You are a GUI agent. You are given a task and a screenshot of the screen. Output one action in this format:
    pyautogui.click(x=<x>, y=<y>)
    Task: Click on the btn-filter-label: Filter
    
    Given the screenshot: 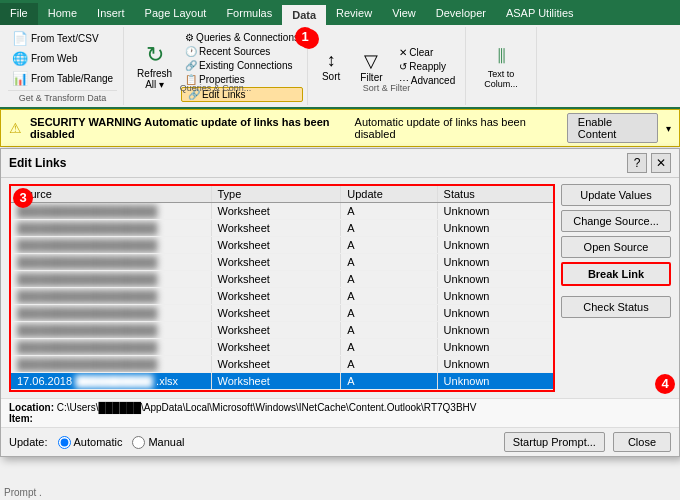 What is the action you would take?
    pyautogui.click(x=371, y=78)
    